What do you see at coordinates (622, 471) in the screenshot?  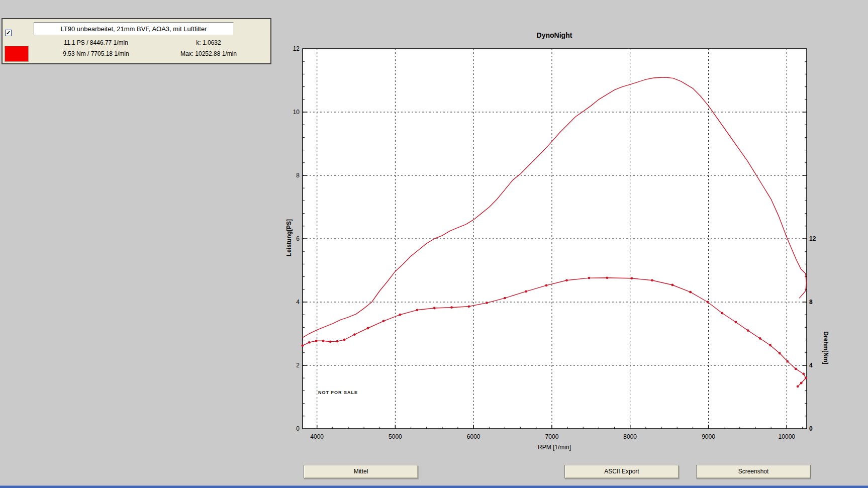 I see `ascii-export-button: ASCII Export` at bounding box center [622, 471].